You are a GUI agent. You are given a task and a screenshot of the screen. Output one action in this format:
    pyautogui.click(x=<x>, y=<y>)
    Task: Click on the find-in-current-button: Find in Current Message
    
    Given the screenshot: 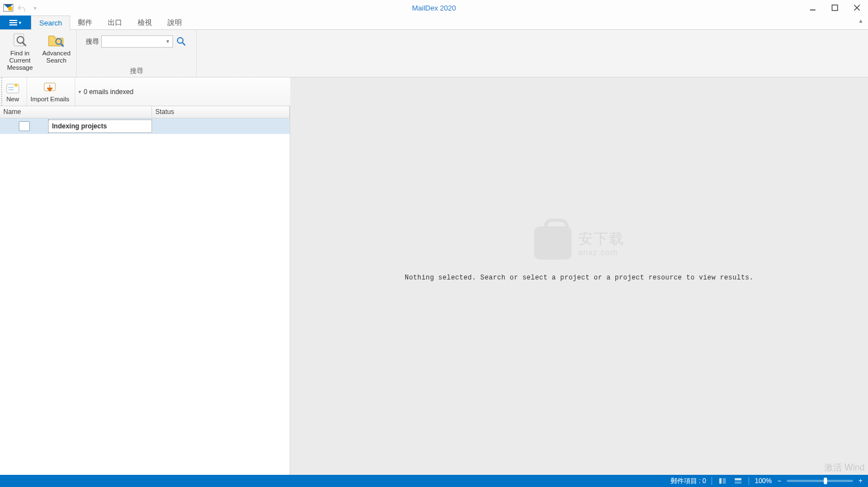 What is the action you would take?
    pyautogui.click(x=20, y=52)
    